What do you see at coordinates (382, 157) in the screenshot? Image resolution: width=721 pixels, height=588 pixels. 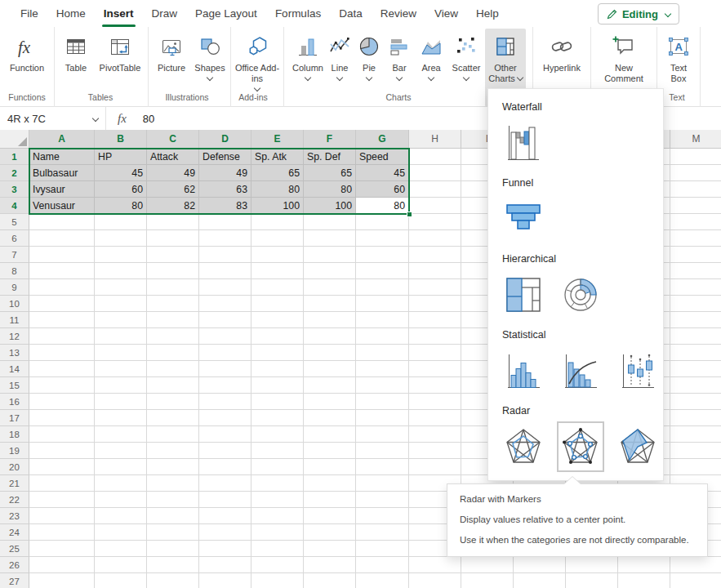 I see `cell-G1: Speed` at bounding box center [382, 157].